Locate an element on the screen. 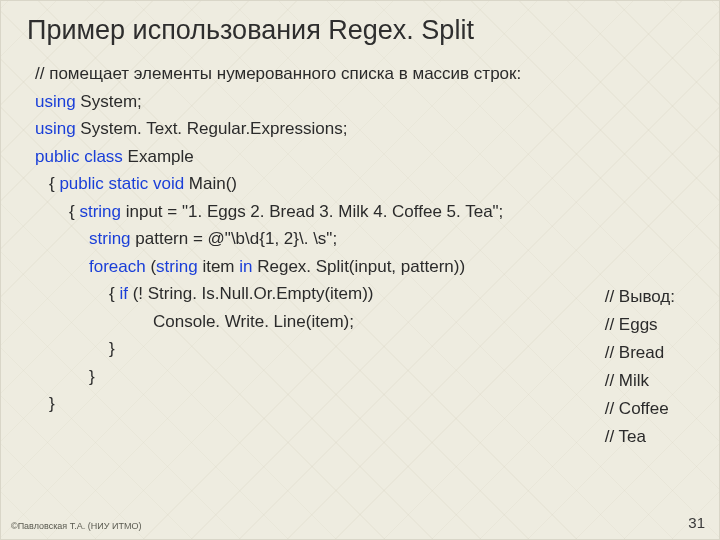 The width and height of the screenshot is (720, 540). kw-in: in is located at coordinates (246, 266).